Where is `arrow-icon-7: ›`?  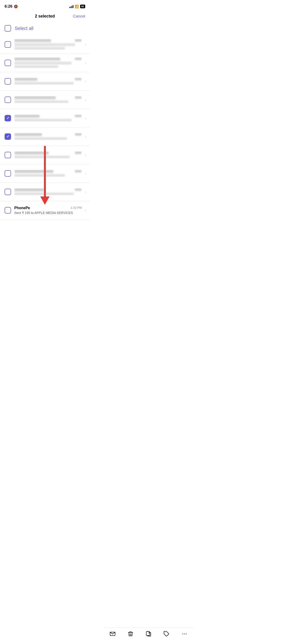
arrow-icon-7: › is located at coordinates (86, 155).